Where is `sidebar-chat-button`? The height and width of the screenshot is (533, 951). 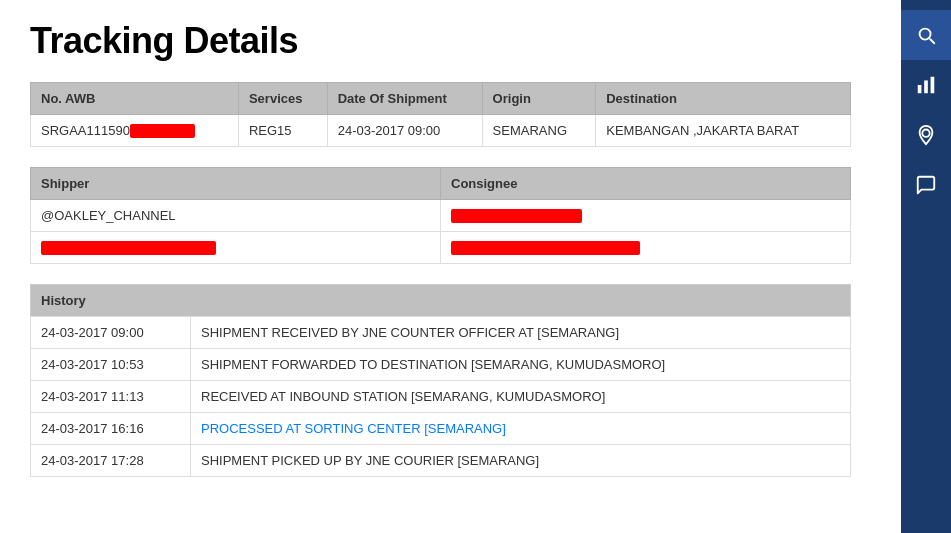 sidebar-chat-button is located at coordinates (926, 185).